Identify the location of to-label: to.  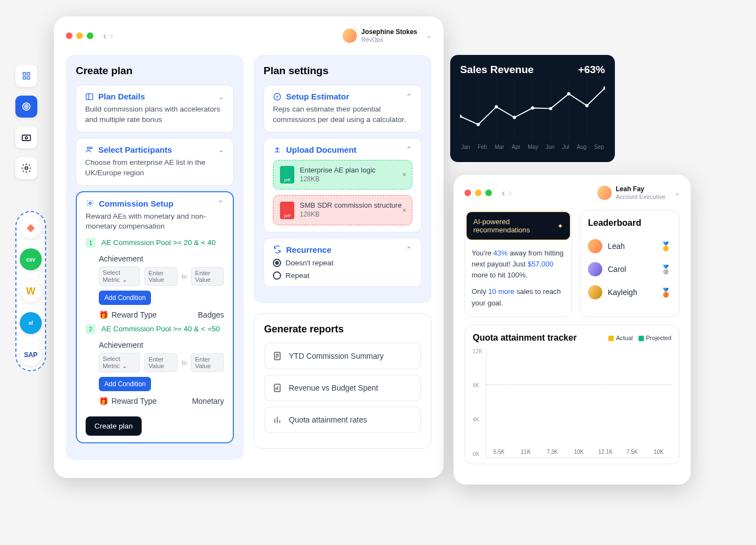
(184, 276).